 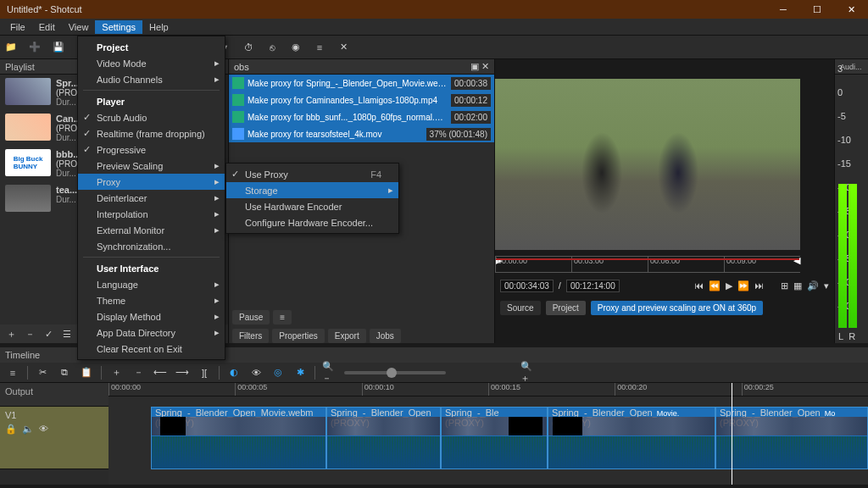 What do you see at coordinates (11, 47) in the screenshot?
I see `open-icon: 📁` at bounding box center [11, 47].